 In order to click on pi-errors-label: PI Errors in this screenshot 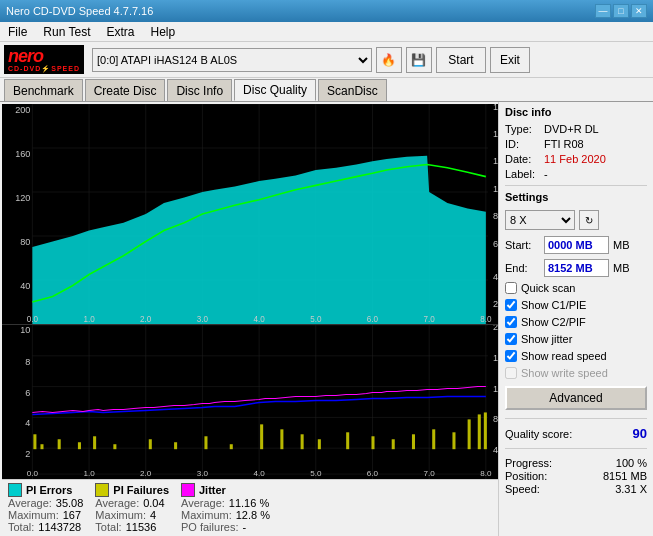, I will do `click(49, 490)`.